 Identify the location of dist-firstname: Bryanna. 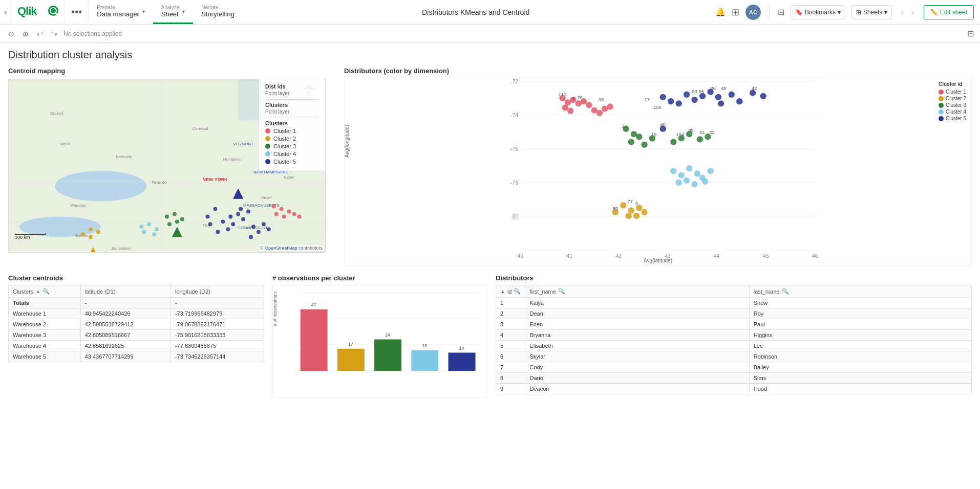
(637, 336).